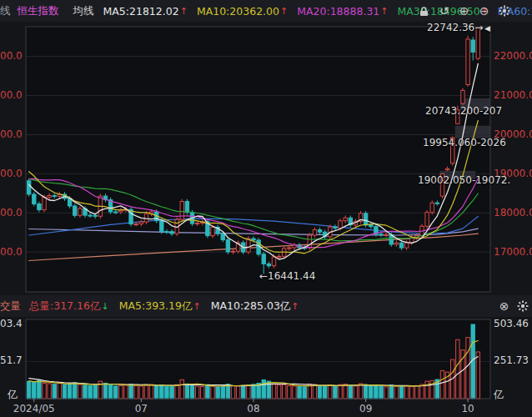  Describe the element at coordinates (10, 307) in the screenshot. I see `truncated-volume-label: 交量` at that location.